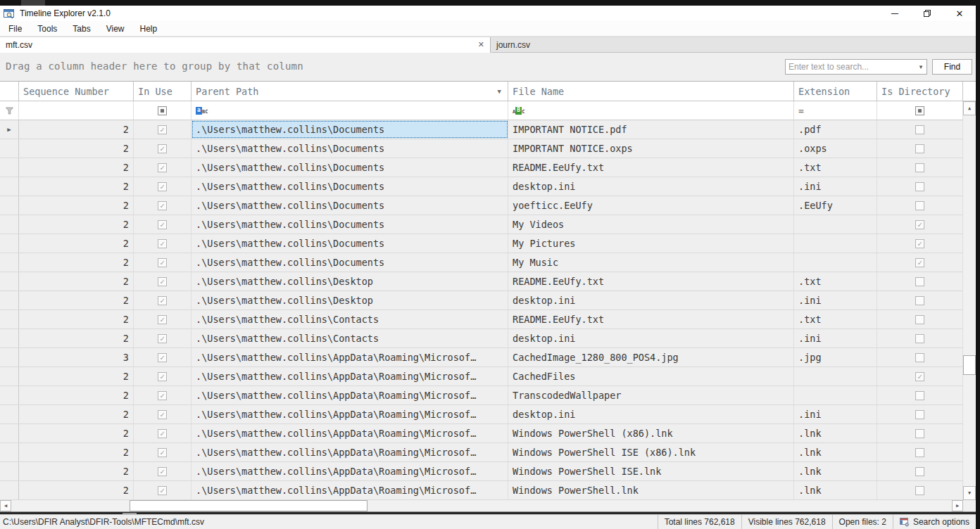  I want to click on cell-parent-path: .\Users\matthew.collins\Desktop, so click(350, 281).